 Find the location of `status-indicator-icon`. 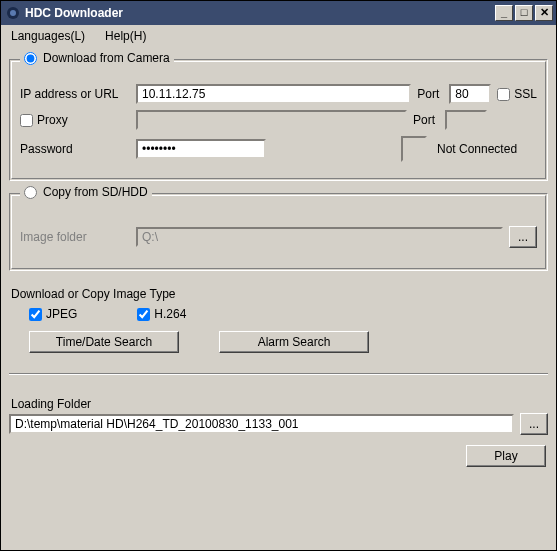

status-indicator-icon is located at coordinates (414, 149).